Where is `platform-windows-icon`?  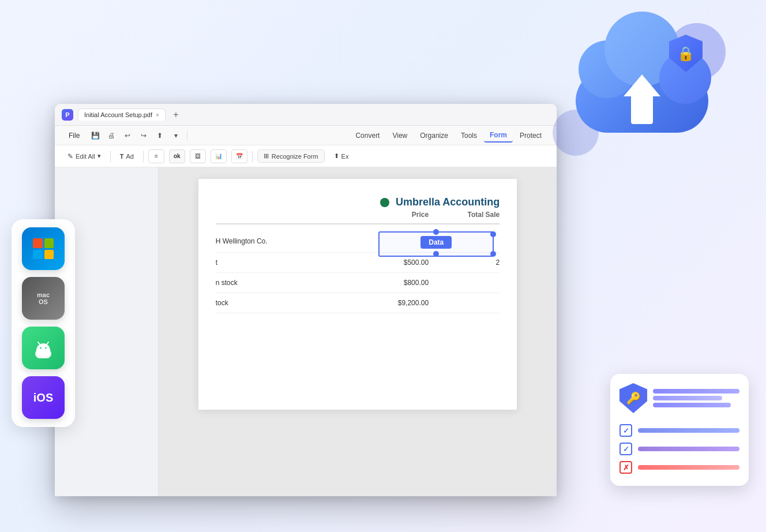
platform-windows-icon is located at coordinates (43, 249).